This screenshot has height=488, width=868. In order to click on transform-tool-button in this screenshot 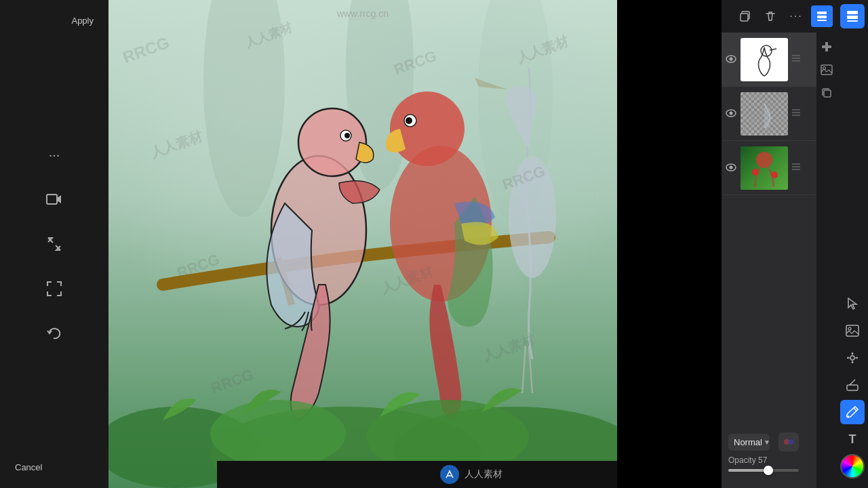, I will do `click(852, 358)`.